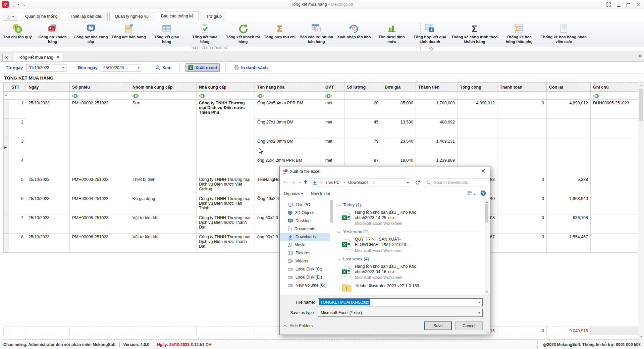  I want to click on filter-cell-nha-cung-cap: aBc, so click(226, 96).